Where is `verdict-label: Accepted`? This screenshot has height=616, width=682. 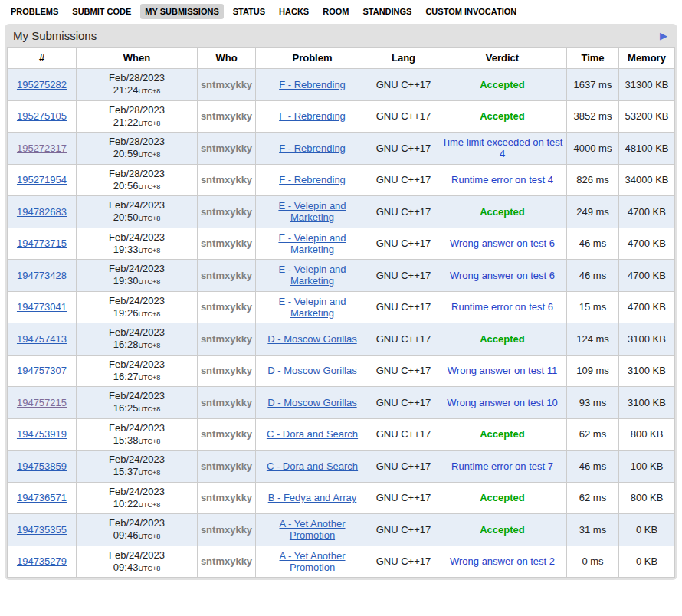
verdict-label: Accepted is located at coordinates (503, 498).